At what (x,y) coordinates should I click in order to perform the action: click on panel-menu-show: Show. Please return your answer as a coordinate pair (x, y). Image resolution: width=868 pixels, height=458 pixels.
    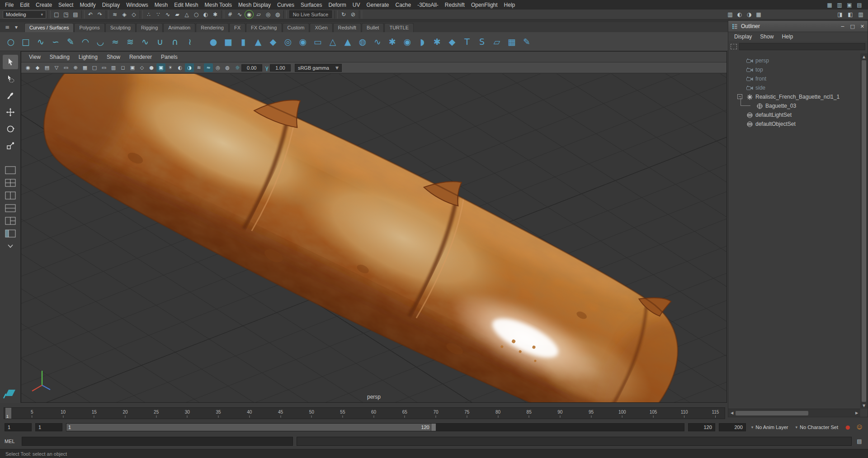
    Looking at the image, I should click on (113, 57).